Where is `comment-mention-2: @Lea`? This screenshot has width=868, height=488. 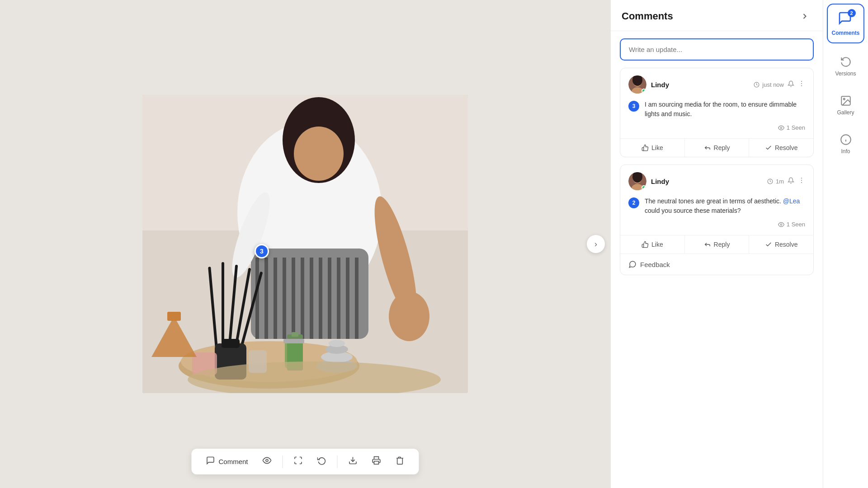
comment-mention-2: @Lea is located at coordinates (792, 201).